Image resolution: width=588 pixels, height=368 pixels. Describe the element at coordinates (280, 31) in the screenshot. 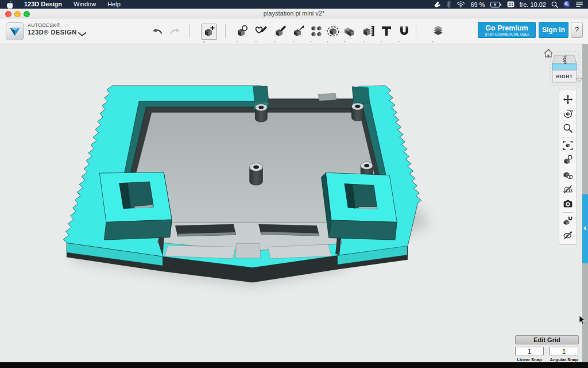

I see `construct-icon` at that location.